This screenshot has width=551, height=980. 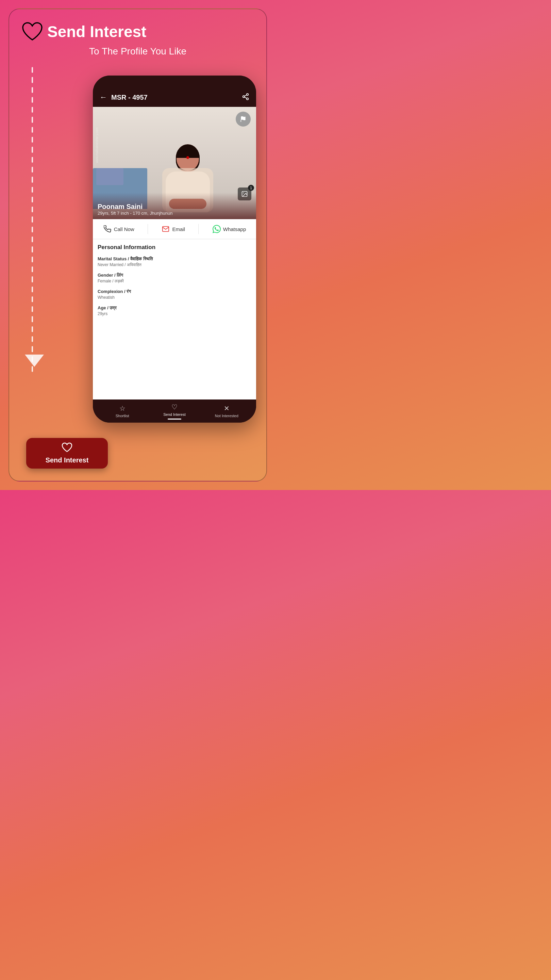 What do you see at coordinates (175, 262) in the screenshot?
I see `info-item-marital: Marital Status / वैवाहिक स्थिति Never Ma…` at bounding box center [175, 262].